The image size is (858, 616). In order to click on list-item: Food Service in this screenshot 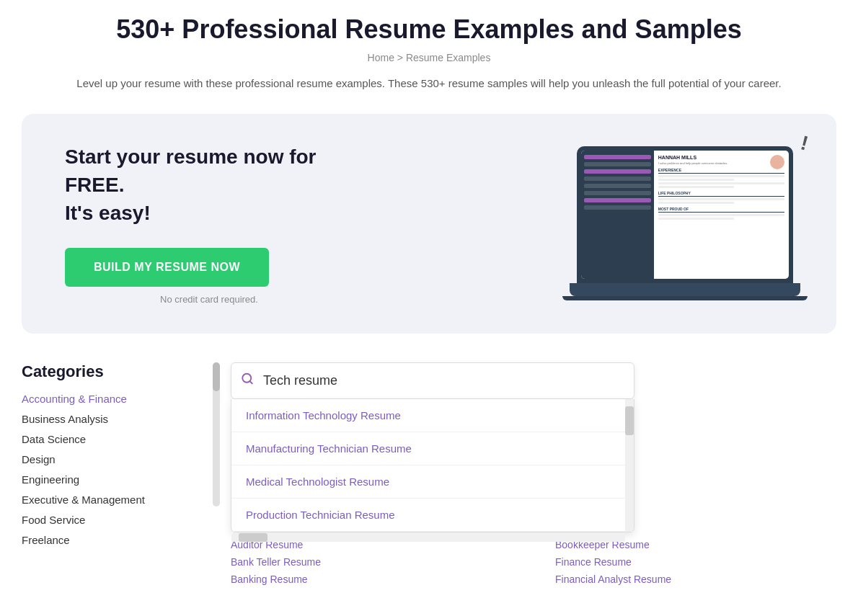, I will do `click(115, 520)`.